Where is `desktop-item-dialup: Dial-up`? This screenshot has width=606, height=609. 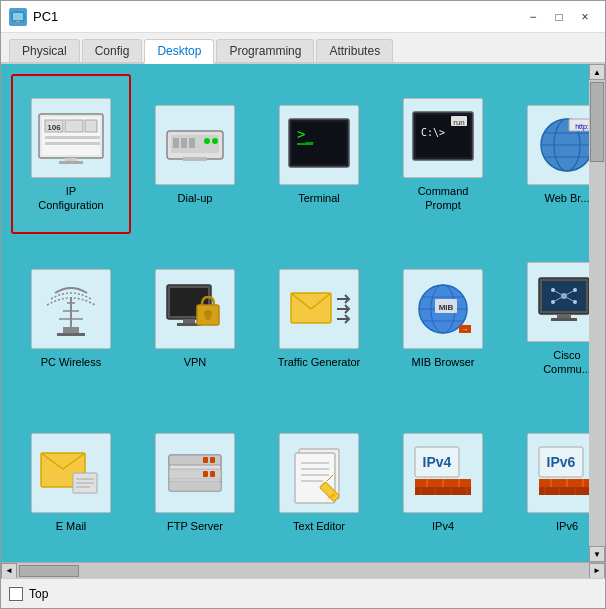 desktop-item-dialup: Dial-up is located at coordinates (195, 154).